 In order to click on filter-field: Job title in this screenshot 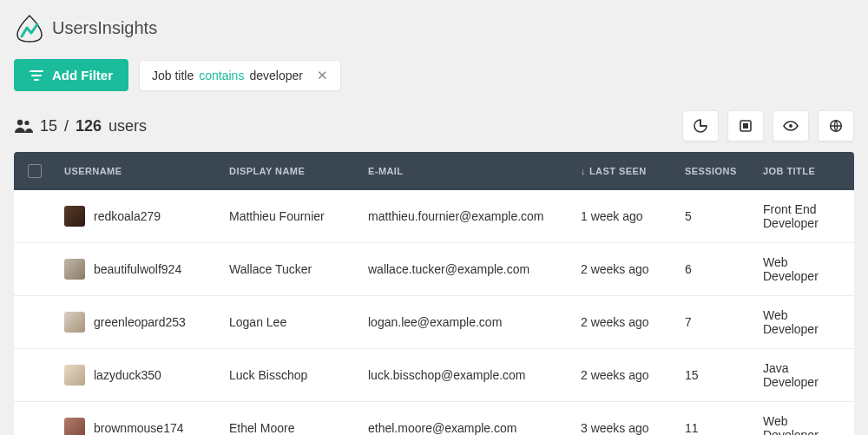, I will do `click(173, 76)`.